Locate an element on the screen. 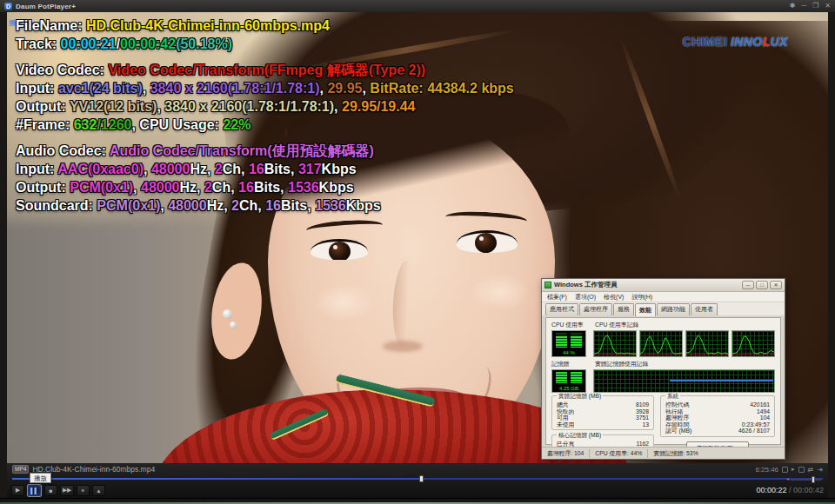 Image resolution: width=835 pixels, height=504 pixels. text-segment: Audio Codec: is located at coordinates (63, 151).